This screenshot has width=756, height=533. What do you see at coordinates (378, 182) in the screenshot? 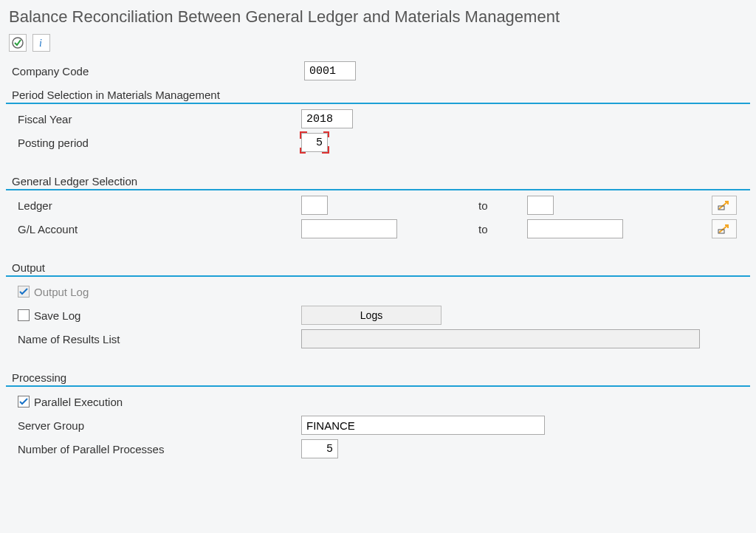
I see `gl-selection-title: General Ledger Selection` at bounding box center [378, 182].